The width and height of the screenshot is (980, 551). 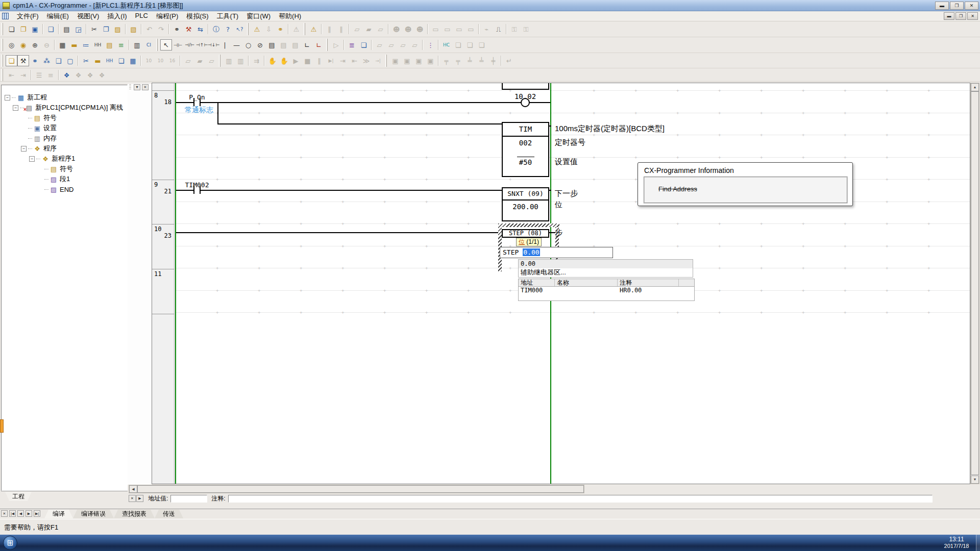 What do you see at coordinates (531, 252) in the screenshot?
I see `editor-value-selected: 0.00` at bounding box center [531, 252].